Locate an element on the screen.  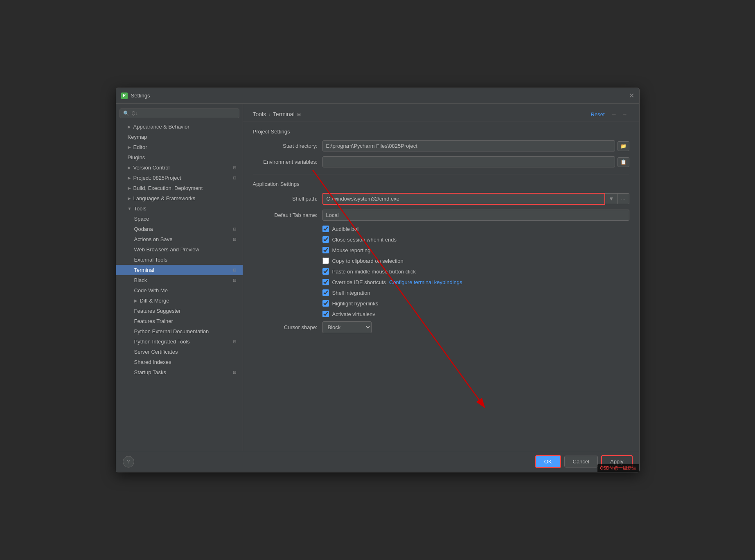
sidebar-item-shared-indexes: Shared Indexes is located at coordinates (179, 362).